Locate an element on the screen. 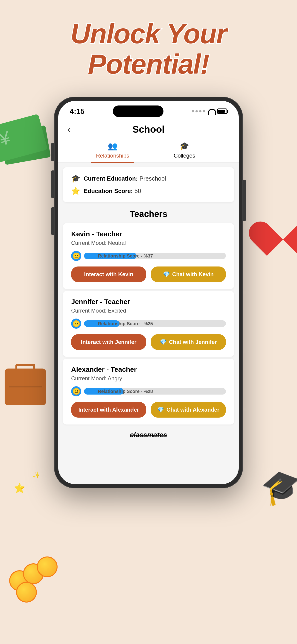 This screenshot has height=644, width=297. jennifer-chat-label: Chat with Jennifer is located at coordinates (193, 342).